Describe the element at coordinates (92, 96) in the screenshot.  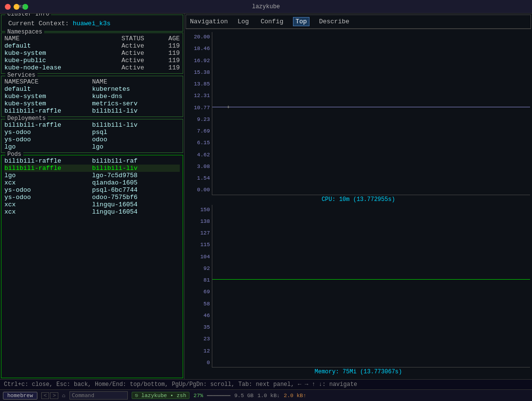
I see `services-table: NAMESPACE NAME default kubernetes kube-s…` at that location.